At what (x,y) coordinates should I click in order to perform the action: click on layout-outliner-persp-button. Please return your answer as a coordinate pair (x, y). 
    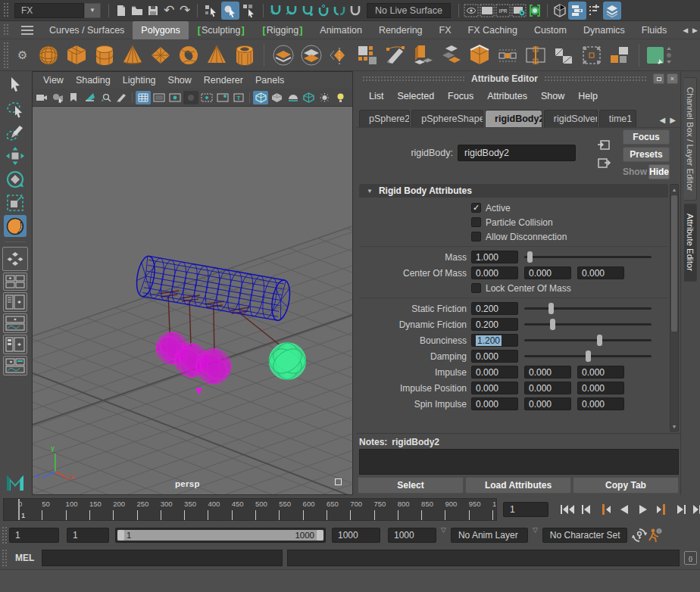
    Looking at the image, I should click on (15, 302).